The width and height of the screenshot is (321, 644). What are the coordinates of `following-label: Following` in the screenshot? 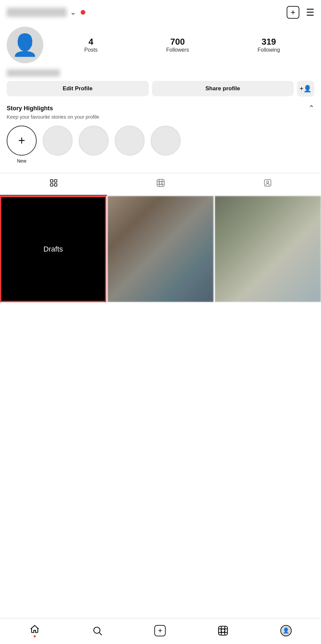 It's located at (269, 50).